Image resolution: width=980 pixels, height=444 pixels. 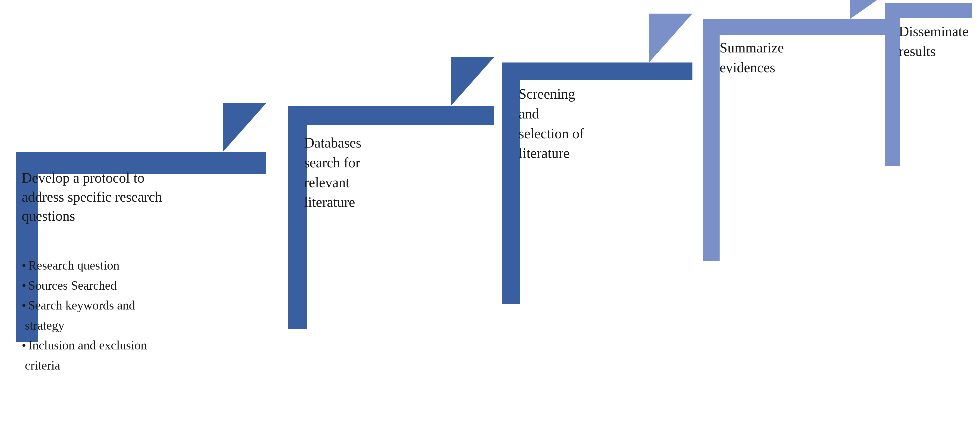 I want to click on step3-label: Screeningandselection ofliterature, so click(x=551, y=124).